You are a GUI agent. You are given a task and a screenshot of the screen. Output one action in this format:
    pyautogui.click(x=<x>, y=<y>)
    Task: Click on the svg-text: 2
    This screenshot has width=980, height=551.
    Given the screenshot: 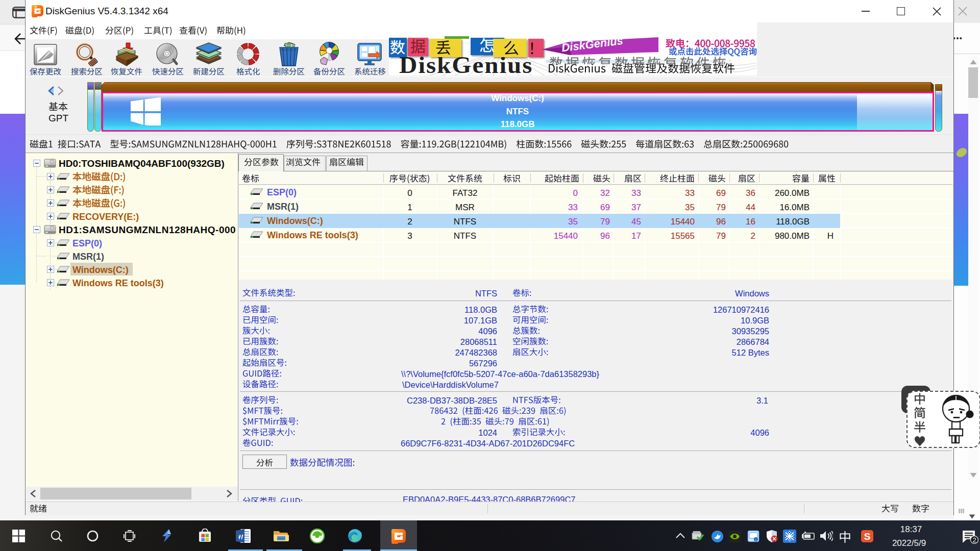 What is the action you would take?
    pyautogui.click(x=974, y=540)
    